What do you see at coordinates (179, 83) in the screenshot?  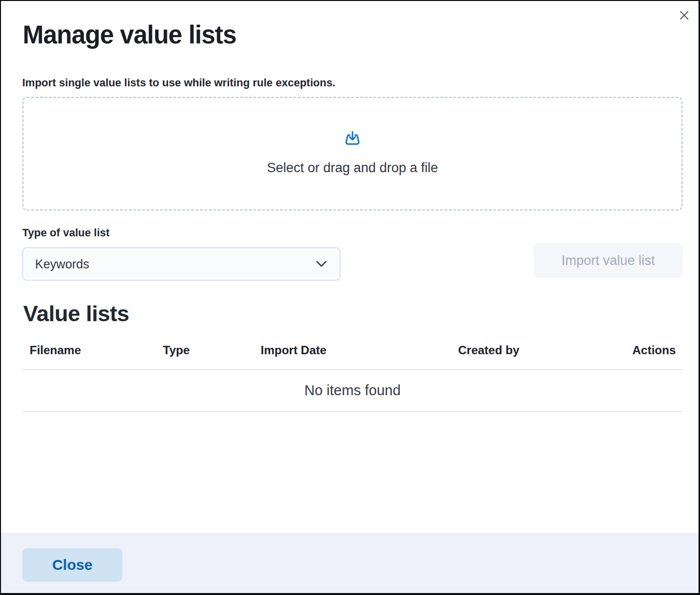 I see `modal-description: Import single value lists to use while w…` at bounding box center [179, 83].